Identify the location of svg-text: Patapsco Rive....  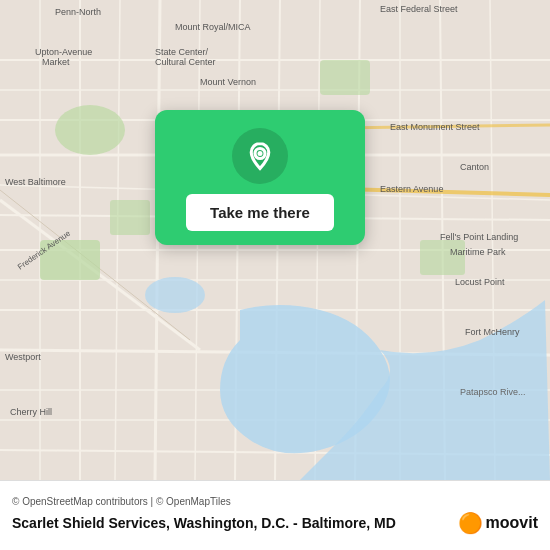
(493, 392).